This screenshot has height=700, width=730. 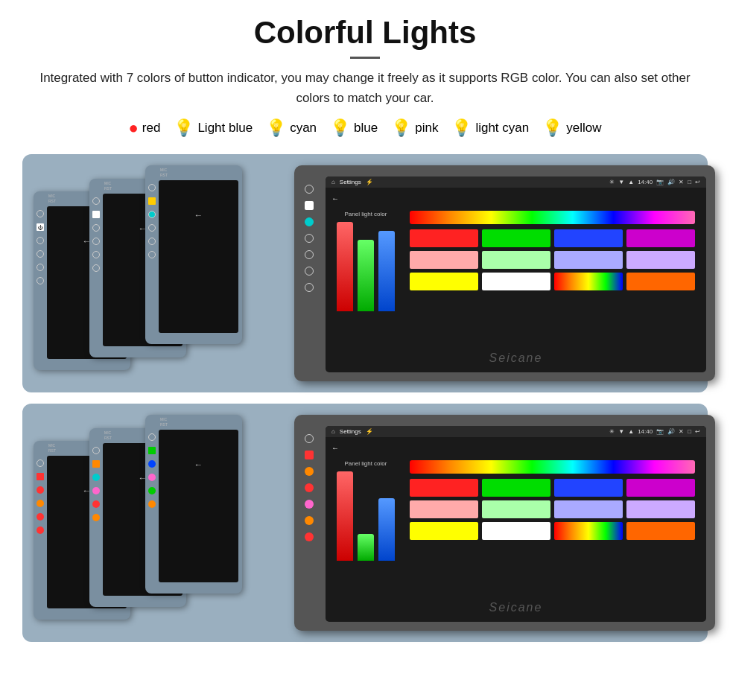 What do you see at coordinates (96, 241) in the screenshot?
I see `dot6-icon` at bounding box center [96, 241].